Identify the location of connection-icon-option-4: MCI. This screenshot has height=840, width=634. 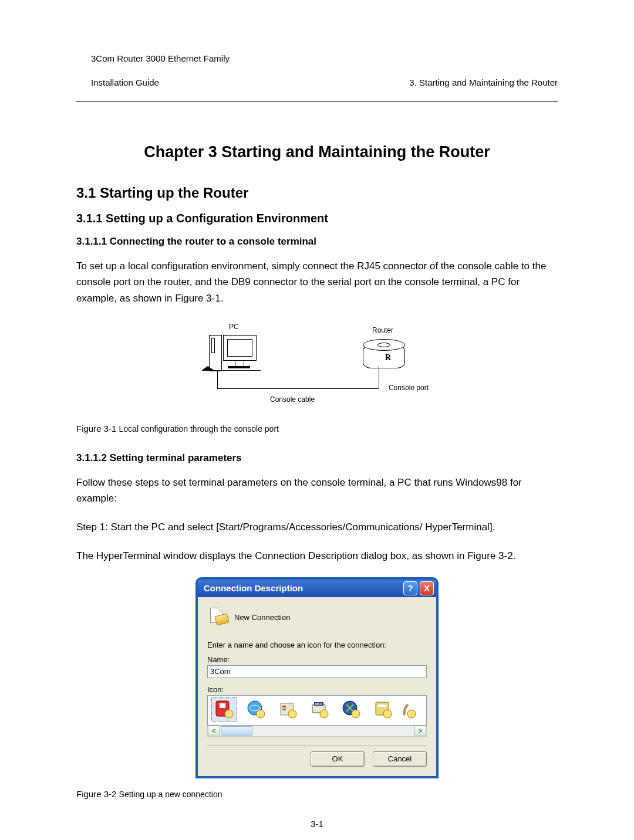
(319, 709).